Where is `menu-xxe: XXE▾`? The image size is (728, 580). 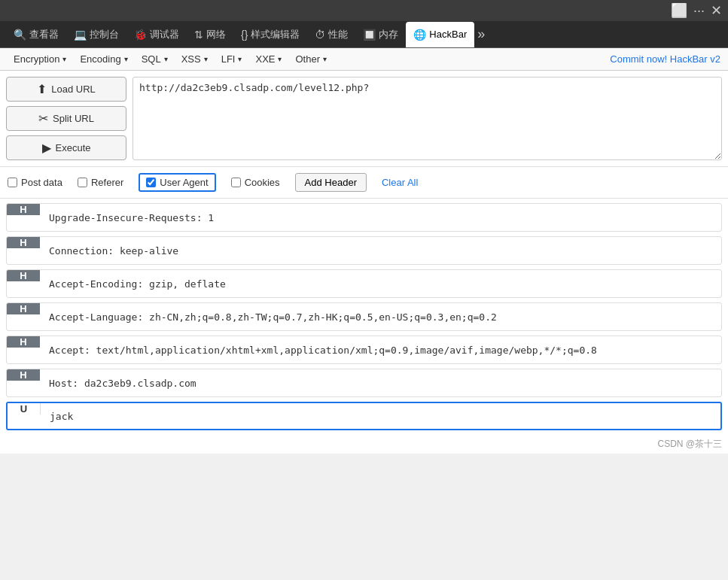
menu-xxe: XXE▾ is located at coordinates (268, 59).